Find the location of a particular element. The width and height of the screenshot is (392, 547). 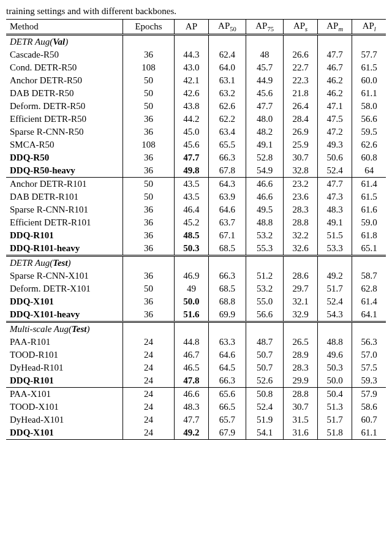

table-row: DDQ-R503647.766.352.830.750.660.8 is located at coordinates (196, 158).